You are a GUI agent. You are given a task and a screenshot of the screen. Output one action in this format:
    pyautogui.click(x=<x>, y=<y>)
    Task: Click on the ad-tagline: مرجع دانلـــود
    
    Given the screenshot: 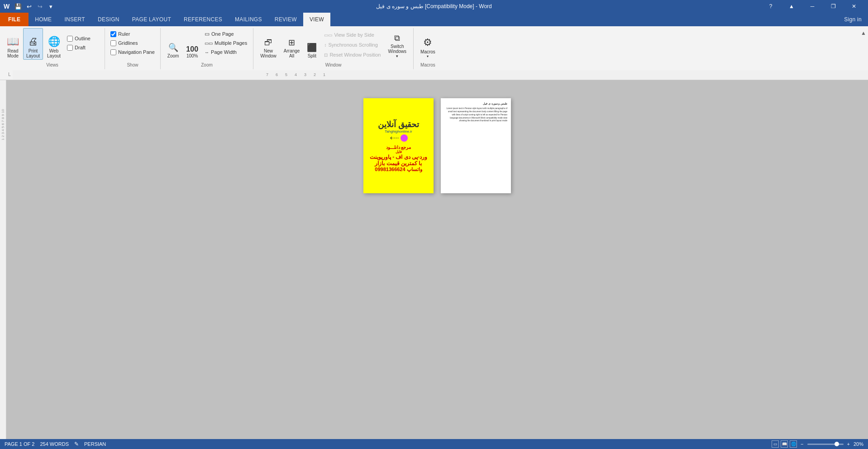 What is the action you would take?
    pyautogui.click(x=399, y=148)
    